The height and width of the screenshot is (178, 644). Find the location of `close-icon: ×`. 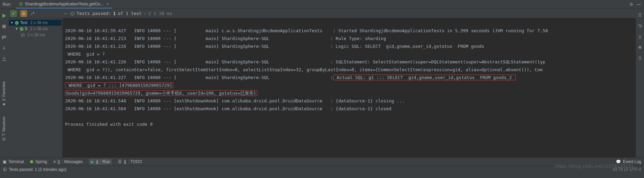

close-icon: × is located at coordinates (108, 4).